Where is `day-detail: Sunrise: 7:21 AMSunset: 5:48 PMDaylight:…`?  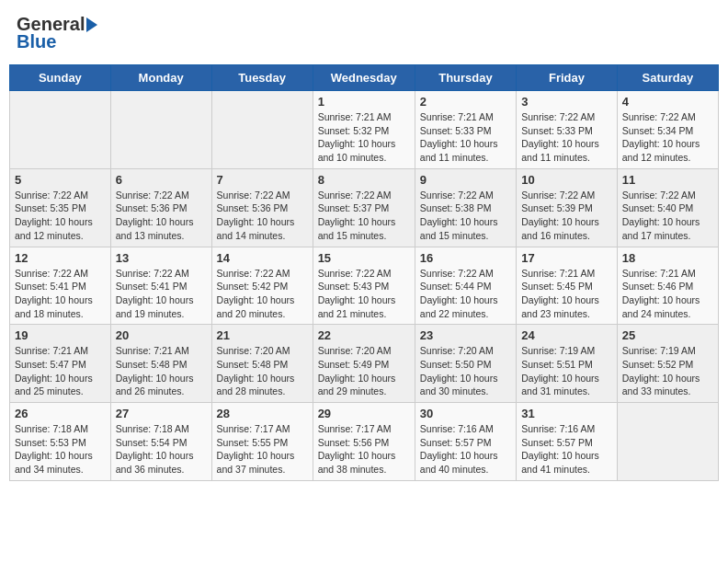
day-detail: Sunrise: 7:21 AMSunset: 5:48 PMDaylight:… is located at coordinates (162, 372).